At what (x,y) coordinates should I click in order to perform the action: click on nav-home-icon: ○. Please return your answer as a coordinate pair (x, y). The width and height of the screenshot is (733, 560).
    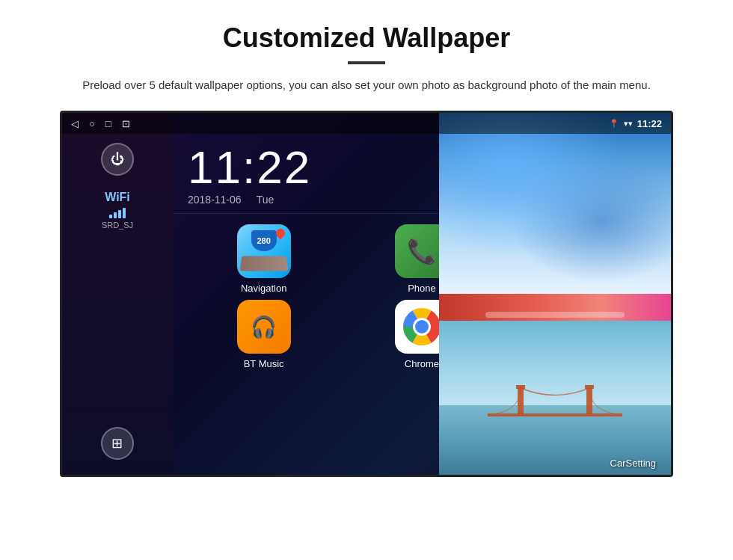
    Looking at the image, I should click on (92, 124).